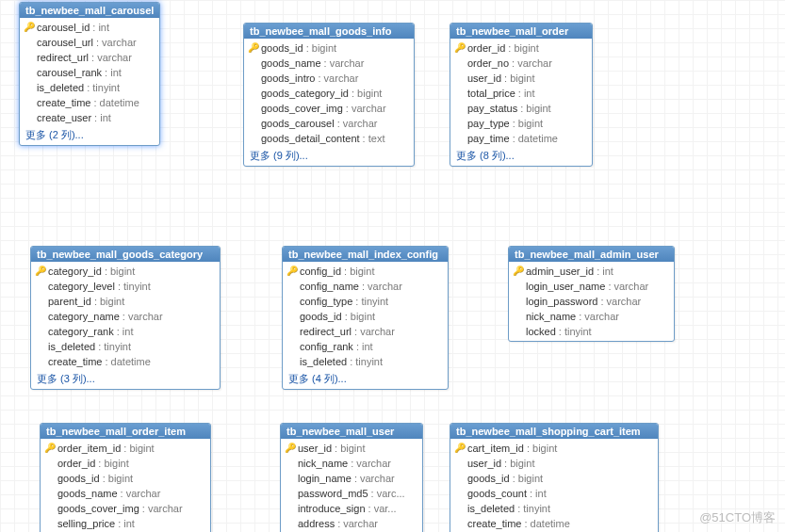 This screenshot has width=785, height=532. Describe the element at coordinates (125, 318) in the screenshot. I see `db-table-goods_category: tb_newbee_mall_goods_category🔑category_i…` at that location.